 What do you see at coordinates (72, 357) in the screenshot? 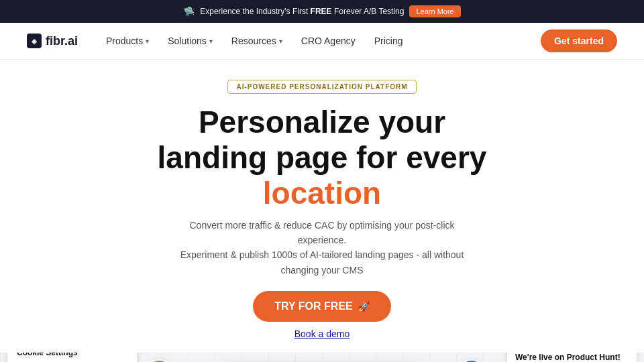
I see `cookie-popup: Cookie Settings We use cookies to person…` at bounding box center [72, 357].